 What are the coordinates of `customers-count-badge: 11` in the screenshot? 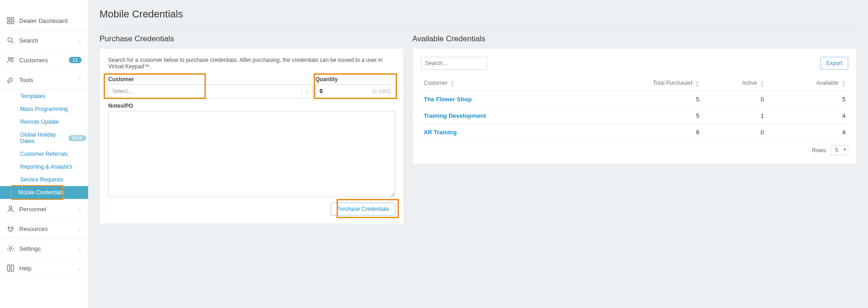 It's located at (75, 60).